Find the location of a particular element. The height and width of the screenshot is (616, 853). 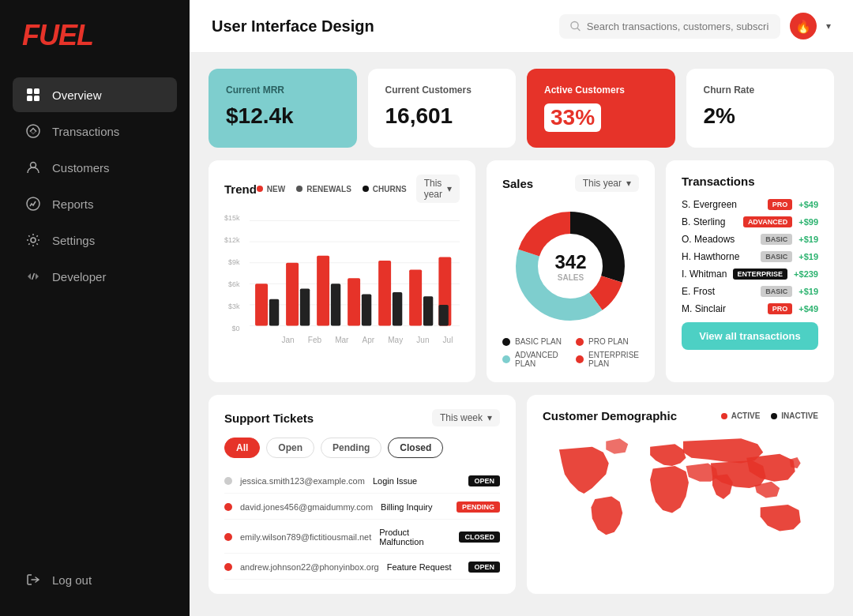

stat-label: Churn Rate is located at coordinates (761, 90).